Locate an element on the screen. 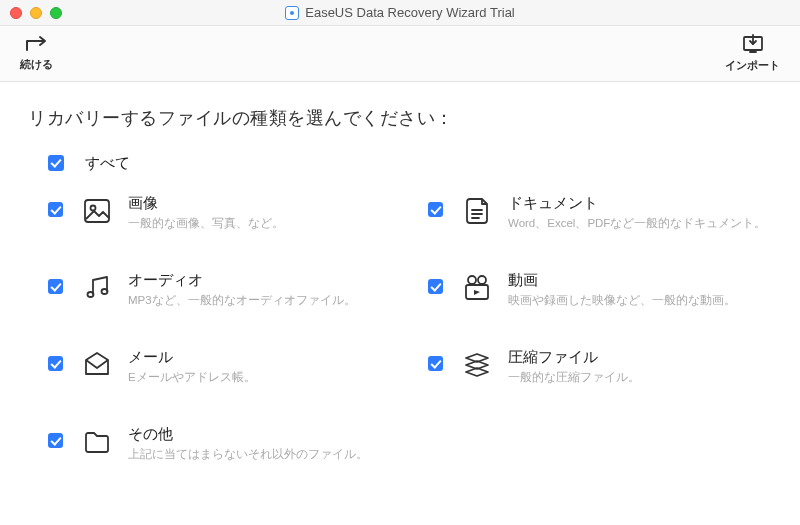 The width and height of the screenshot is (800, 525). image-icon is located at coordinates (97, 211).